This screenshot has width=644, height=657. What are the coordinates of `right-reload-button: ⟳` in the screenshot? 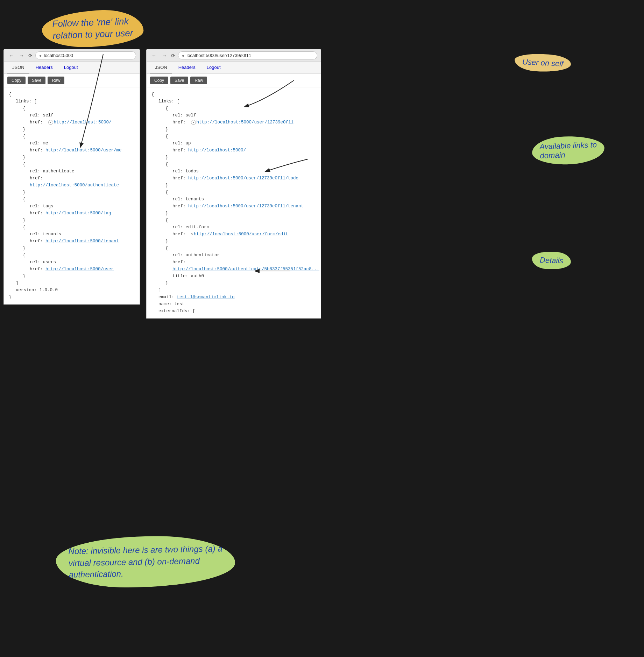 It's located at (173, 56).